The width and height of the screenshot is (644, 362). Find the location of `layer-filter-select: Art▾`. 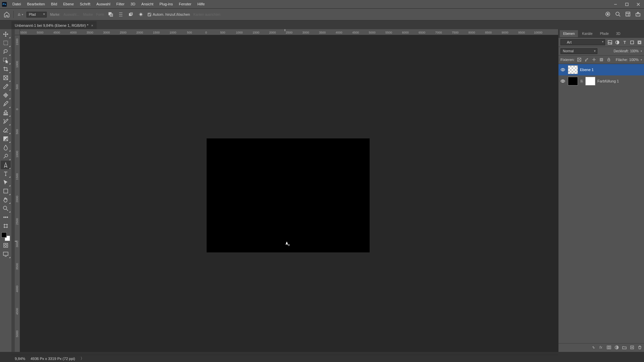

layer-filter-select: Art▾ is located at coordinates (583, 42).